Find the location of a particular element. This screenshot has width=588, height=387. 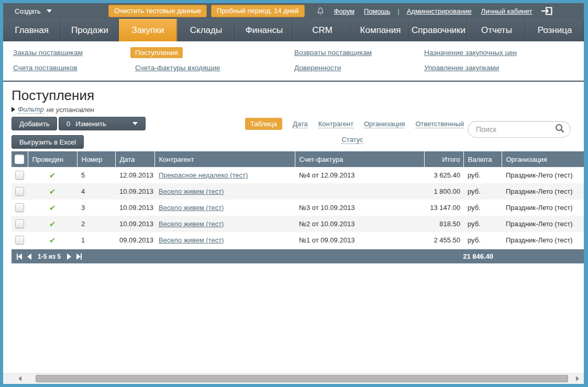

view-tab-0: Дата is located at coordinates (301, 124).